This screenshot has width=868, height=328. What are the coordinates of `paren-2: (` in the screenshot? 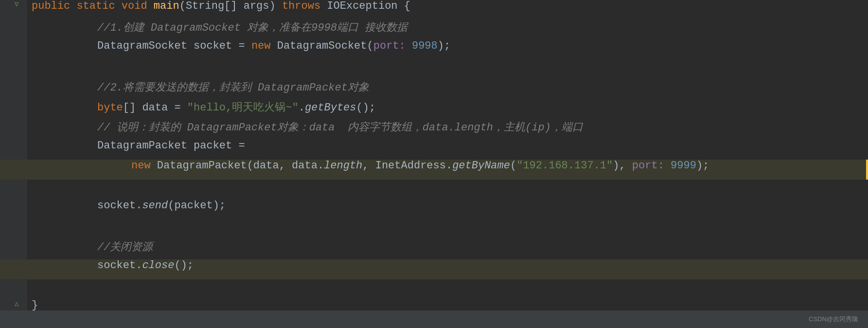 It's located at (250, 165).